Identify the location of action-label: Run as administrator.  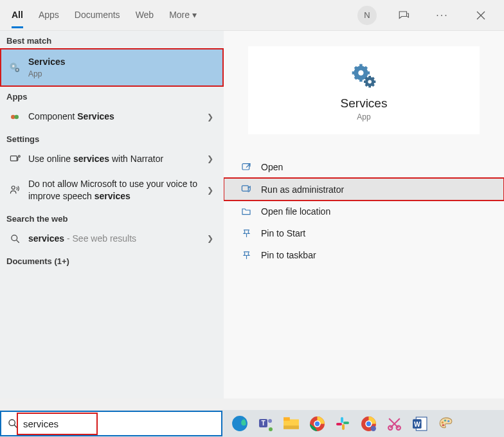
(302, 190).